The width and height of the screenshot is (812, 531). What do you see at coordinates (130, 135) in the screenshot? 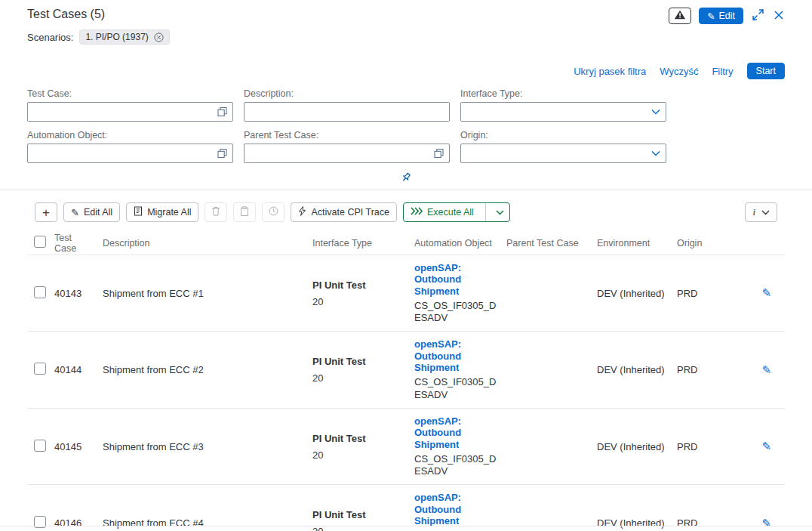
I see `automation-object-filter-label: Automation Object:` at bounding box center [130, 135].